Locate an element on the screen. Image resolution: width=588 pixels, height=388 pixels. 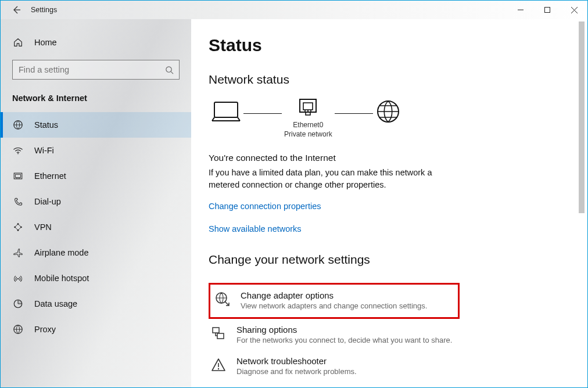
window-title: Settings is located at coordinates (44, 10).